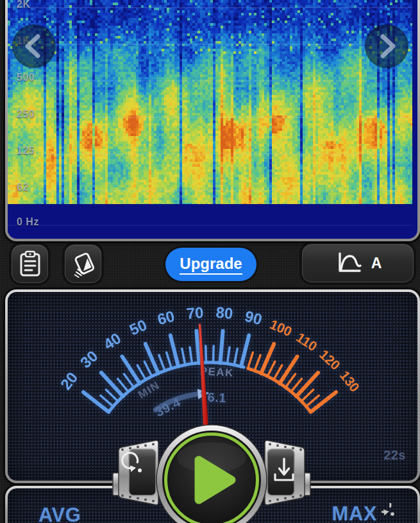  Describe the element at coordinates (392, 513) in the screenshot. I see `max-reset-button` at that location.